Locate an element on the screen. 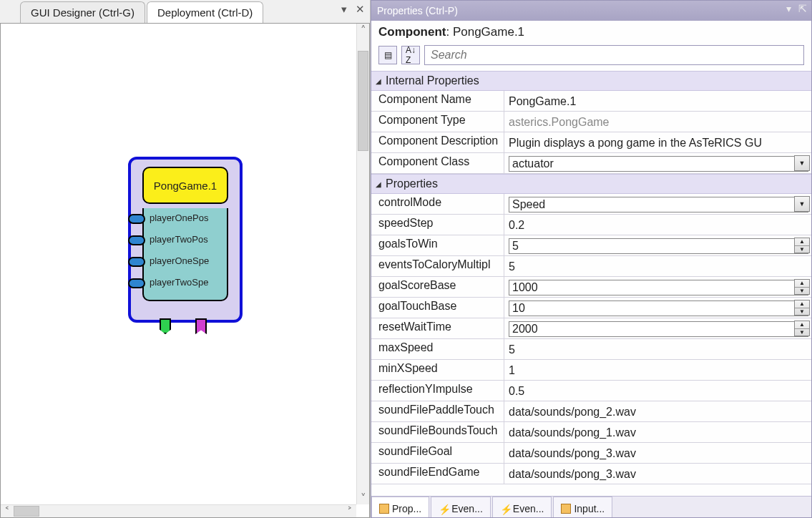 Image resolution: width=812 pixels, height=518 pixels. tab-deployment: Deployment (Ctrl-D) is located at coordinates (205, 12).